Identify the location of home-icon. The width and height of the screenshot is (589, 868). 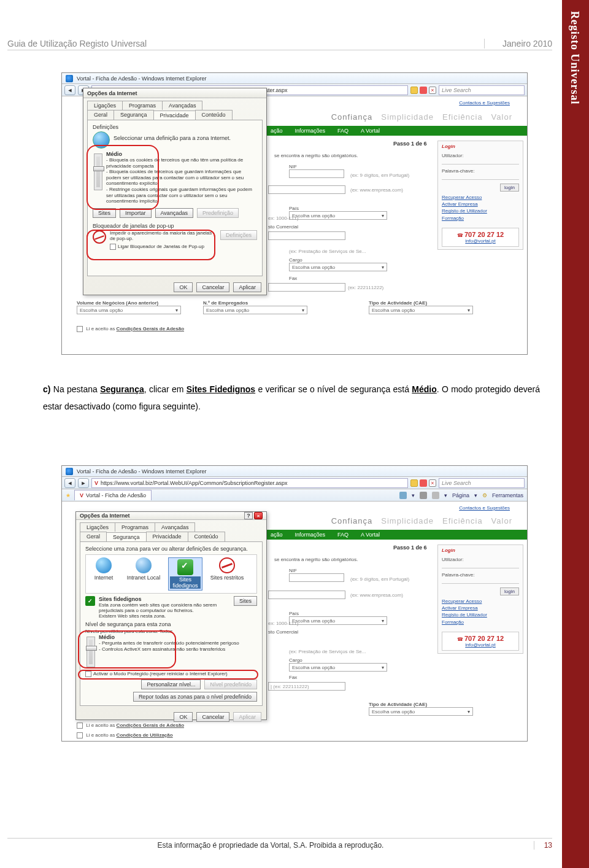
(403, 495).